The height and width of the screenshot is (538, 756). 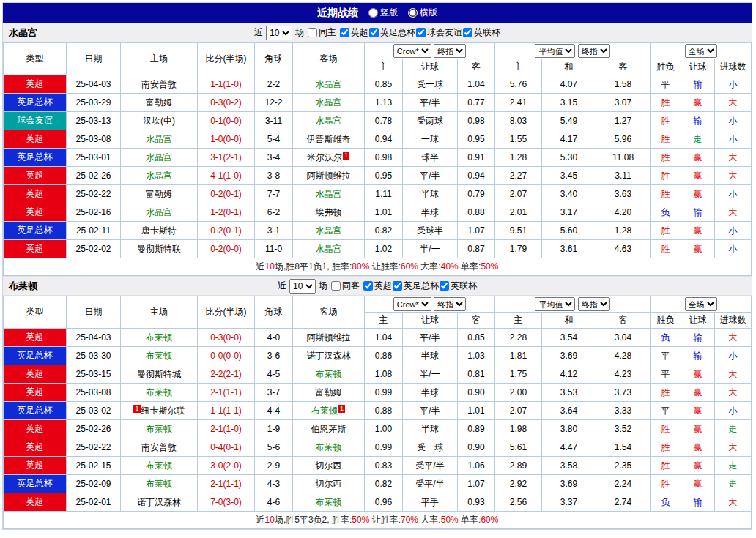 What do you see at coordinates (476, 466) in the screenshot?
I see `odds-away: 1.06` at bounding box center [476, 466].